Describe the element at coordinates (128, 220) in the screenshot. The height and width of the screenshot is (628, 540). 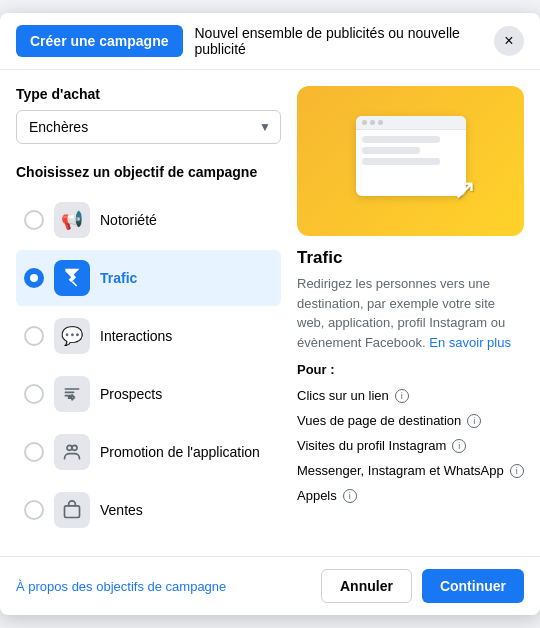
I see `objective-label-notoriete: Notoriété` at that location.